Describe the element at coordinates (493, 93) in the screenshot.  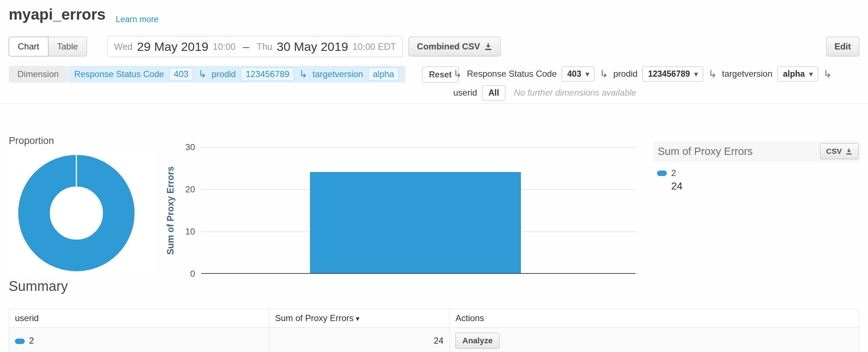
I see `userid-all-selector: All` at that location.